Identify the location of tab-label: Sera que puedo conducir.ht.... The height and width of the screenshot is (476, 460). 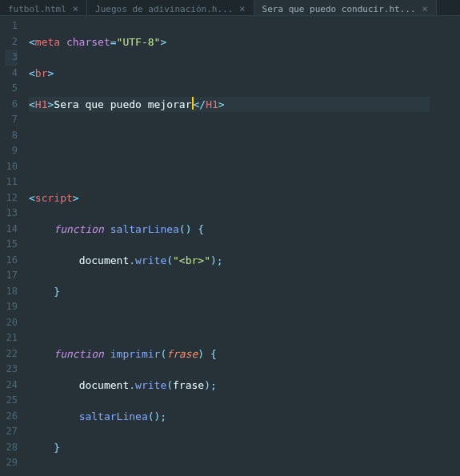
(339, 10).